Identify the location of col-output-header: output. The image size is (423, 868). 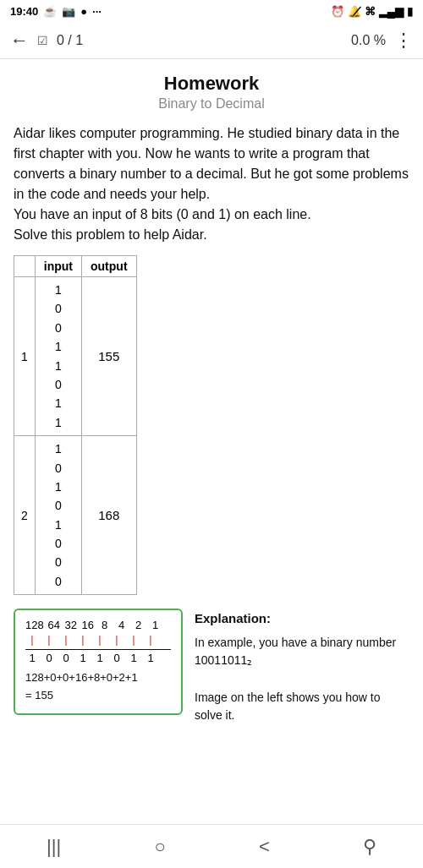
(110, 267).